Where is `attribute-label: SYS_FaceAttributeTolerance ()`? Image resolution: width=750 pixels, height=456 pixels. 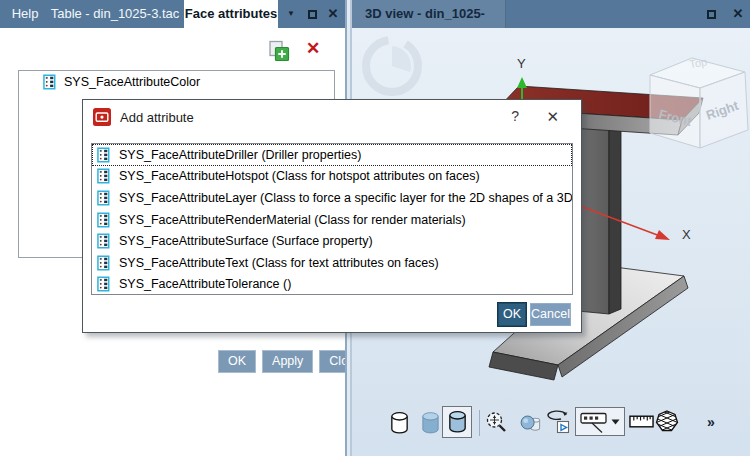 attribute-label: SYS_FaceAttributeTolerance () is located at coordinates (205, 284).